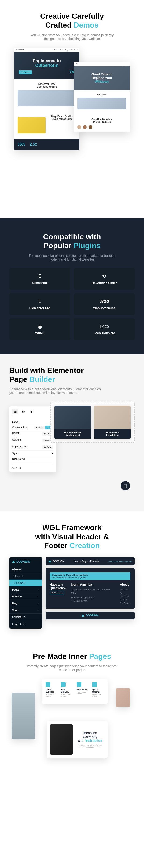  I want to click on pinterest-icon: P, so click(20, 624).